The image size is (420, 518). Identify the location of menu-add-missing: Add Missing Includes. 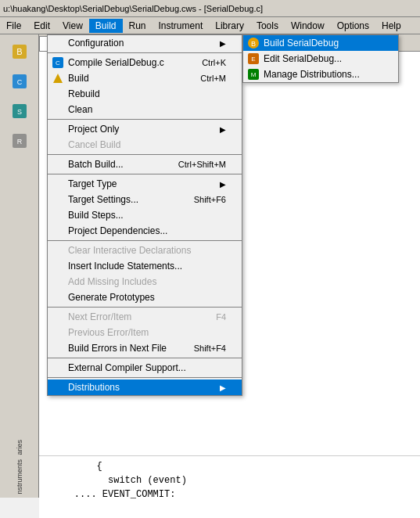
(145, 282).